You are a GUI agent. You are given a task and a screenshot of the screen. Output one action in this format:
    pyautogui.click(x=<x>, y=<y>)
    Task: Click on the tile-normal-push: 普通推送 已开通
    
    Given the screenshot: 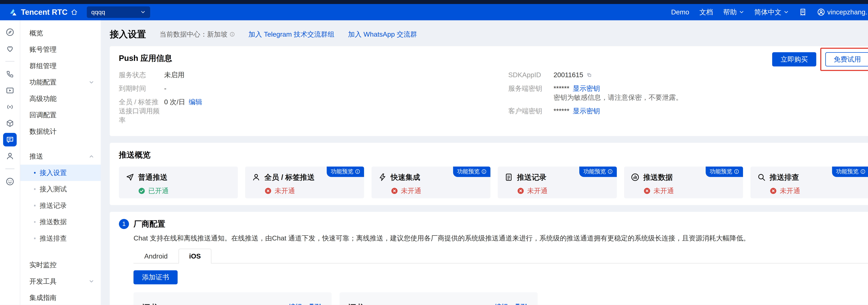 What is the action you would take?
    pyautogui.click(x=179, y=182)
    